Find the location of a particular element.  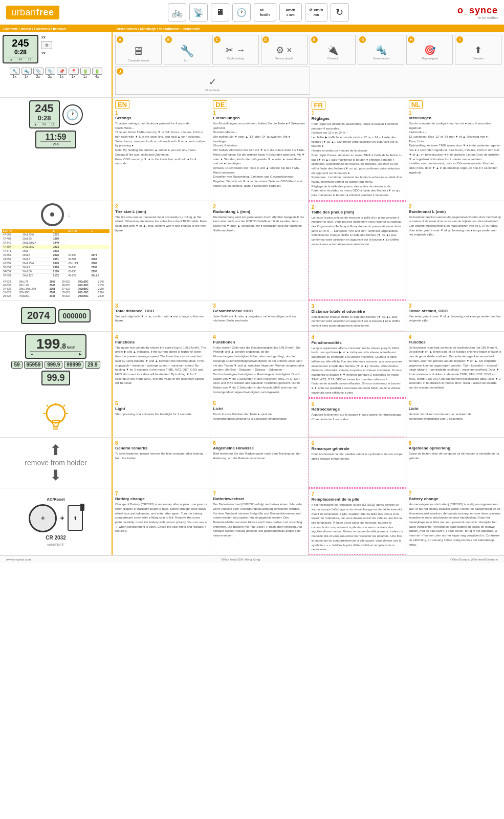

install-step-h: H 🎯 Align magnet is located at coordinates (430, 50).